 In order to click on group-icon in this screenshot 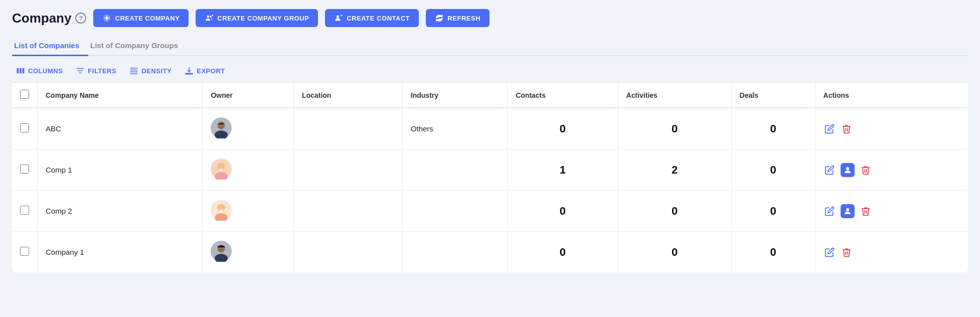, I will do `click(209, 18)`.